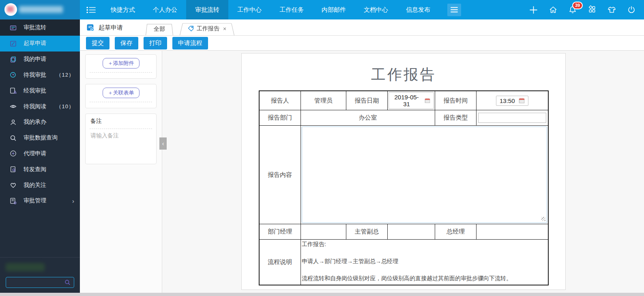  I want to click on submit-button: 提交, so click(98, 43).